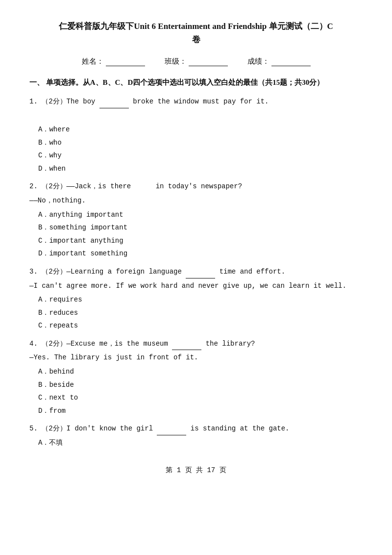 This screenshot has height=555, width=392. What do you see at coordinates (208, 62) in the screenshot?
I see `class-blank` at bounding box center [208, 62].